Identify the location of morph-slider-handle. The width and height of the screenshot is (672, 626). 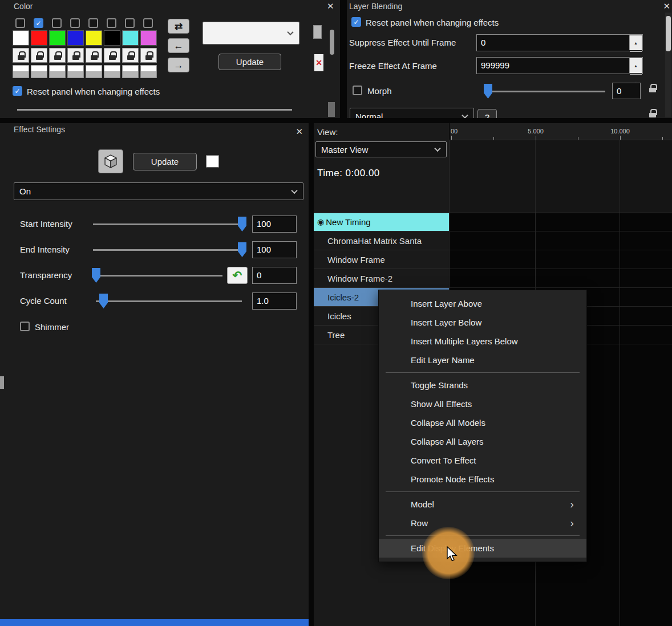
(488, 91).